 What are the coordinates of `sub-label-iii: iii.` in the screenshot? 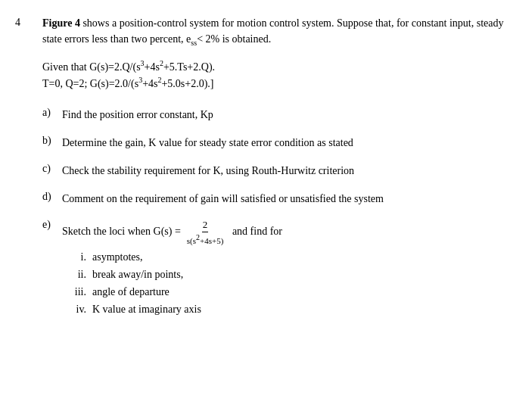 It's located at (77, 292).